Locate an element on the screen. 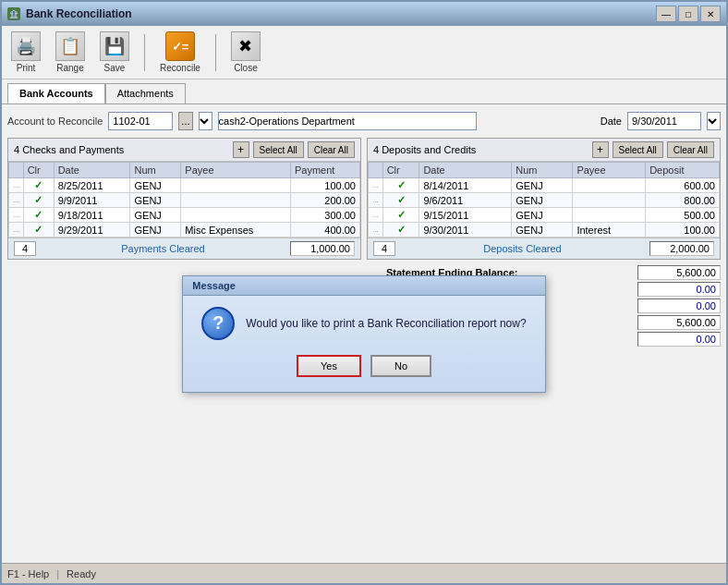 The width and height of the screenshot is (728, 585). title-buttons: — □ ✕ is located at coordinates (688, 14).